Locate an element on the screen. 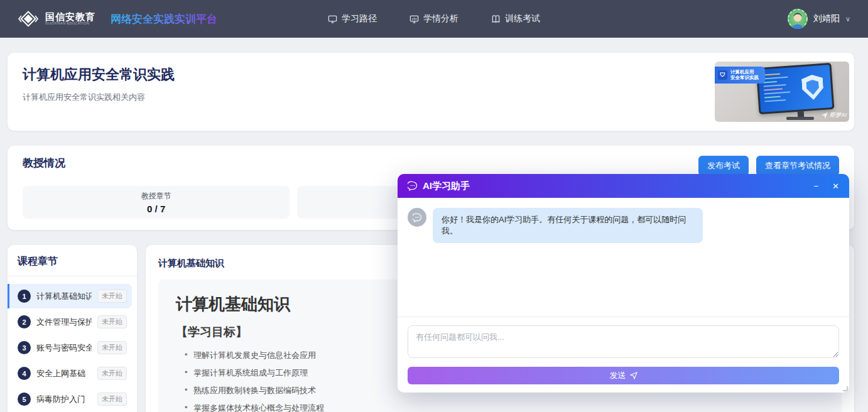 The width and height of the screenshot is (868, 412). minimize-button: − is located at coordinates (816, 186).